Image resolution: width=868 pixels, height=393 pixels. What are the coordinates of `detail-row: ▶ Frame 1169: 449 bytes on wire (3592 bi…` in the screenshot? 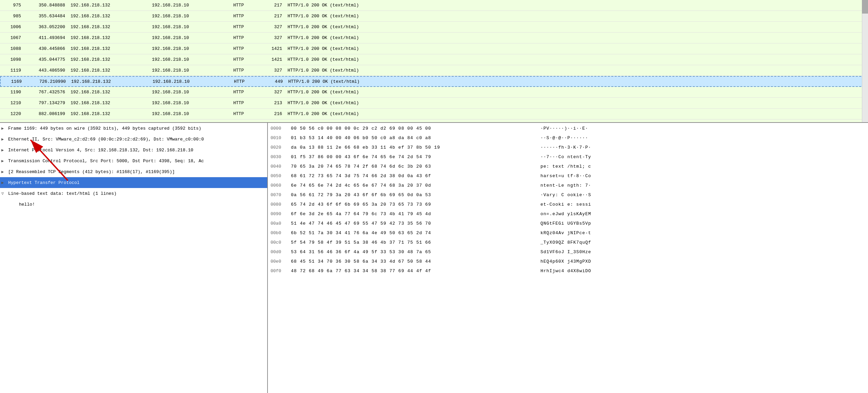 It's located at (134, 128).